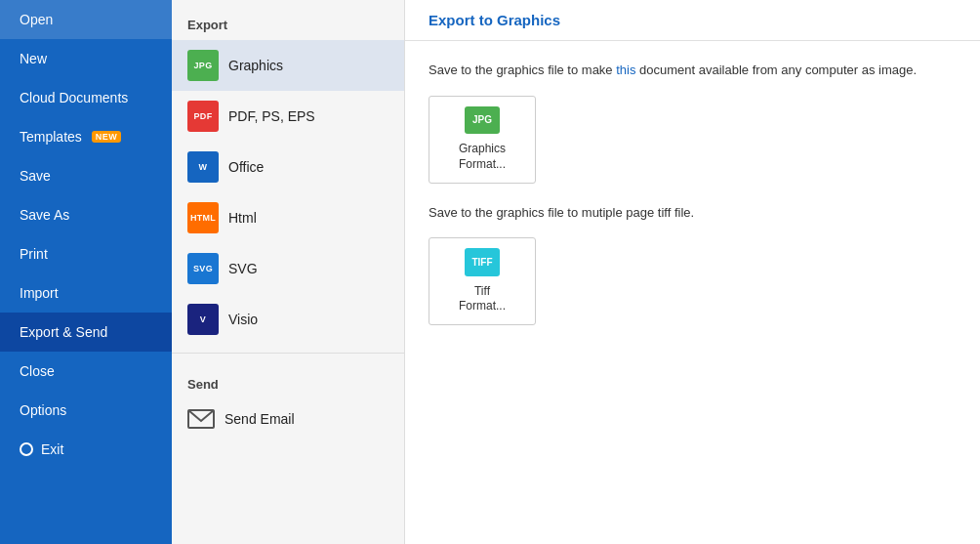 The width and height of the screenshot is (980, 544). What do you see at coordinates (482, 121) in the screenshot?
I see `jpg-card-icon: JPG` at bounding box center [482, 121].